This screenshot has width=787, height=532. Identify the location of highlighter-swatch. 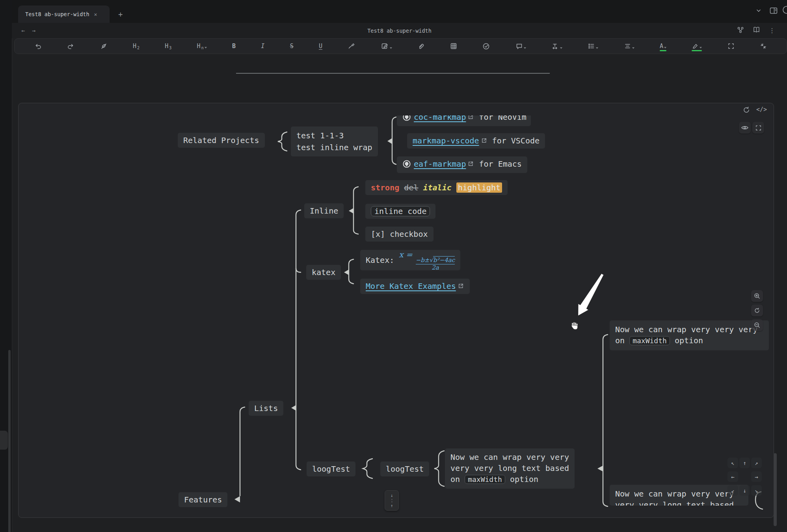
(697, 50).